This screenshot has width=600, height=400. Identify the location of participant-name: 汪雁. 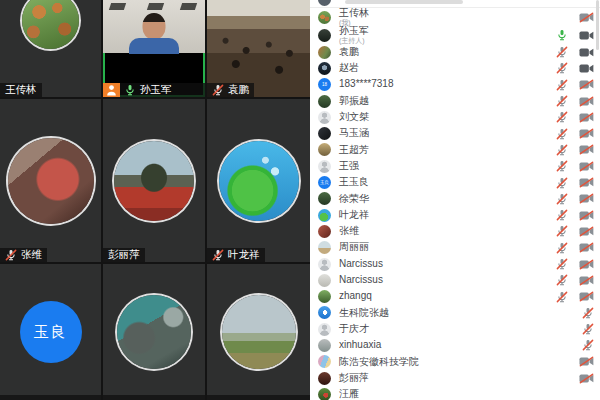
(349, 394).